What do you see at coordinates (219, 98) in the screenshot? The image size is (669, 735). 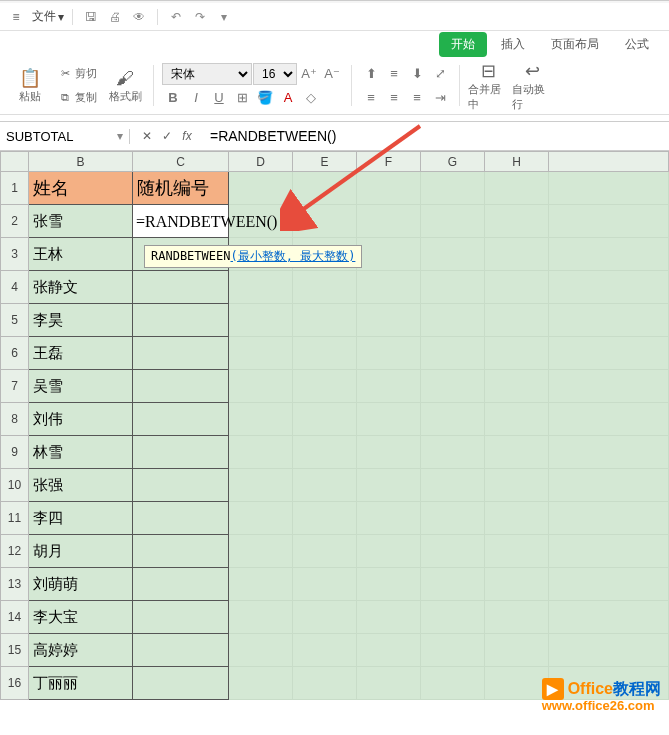 I see `underline-button: U` at bounding box center [219, 98].